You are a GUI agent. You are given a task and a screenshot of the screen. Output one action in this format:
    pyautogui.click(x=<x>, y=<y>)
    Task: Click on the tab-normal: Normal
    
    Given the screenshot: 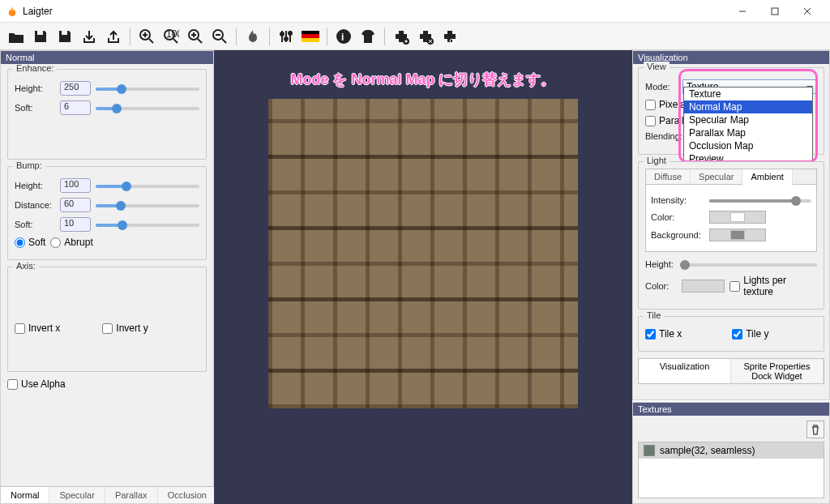 What is the action you would take?
    pyautogui.click(x=25, y=495)
    